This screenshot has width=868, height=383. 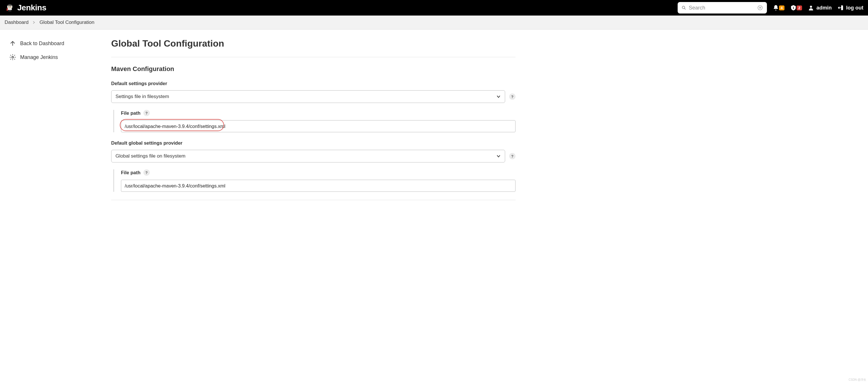 What do you see at coordinates (42, 43) in the screenshot?
I see `sidebar-item-label: Back to Dashboard` at bounding box center [42, 43].